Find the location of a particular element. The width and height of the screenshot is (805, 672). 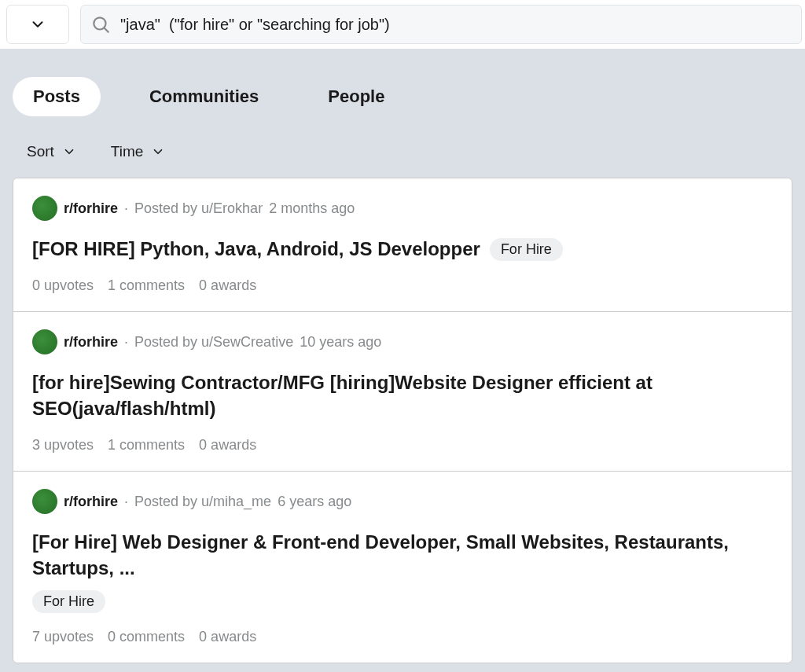

search-bar is located at coordinates (441, 24).